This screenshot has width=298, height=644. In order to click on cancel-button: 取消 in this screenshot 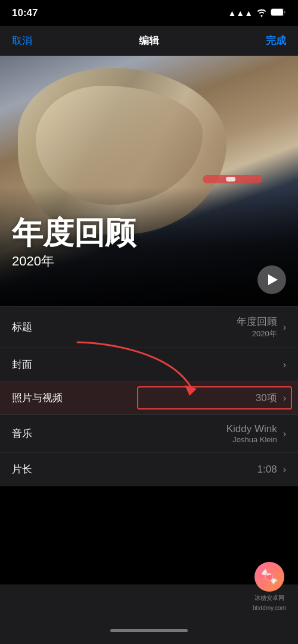, I will do `click(22, 40)`.